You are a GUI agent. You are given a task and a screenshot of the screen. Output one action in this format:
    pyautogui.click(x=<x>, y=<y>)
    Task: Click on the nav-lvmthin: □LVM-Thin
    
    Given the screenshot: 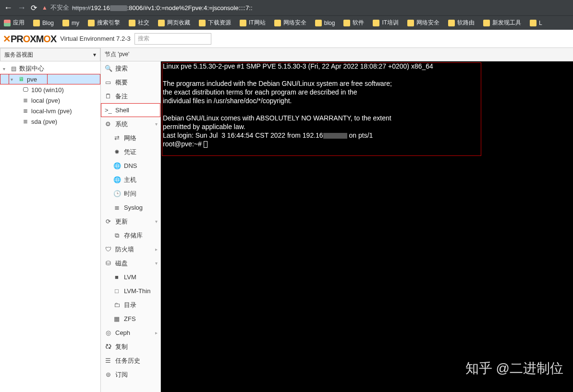 What is the action you would take?
    pyautogui.click(x=131, y=291)
    